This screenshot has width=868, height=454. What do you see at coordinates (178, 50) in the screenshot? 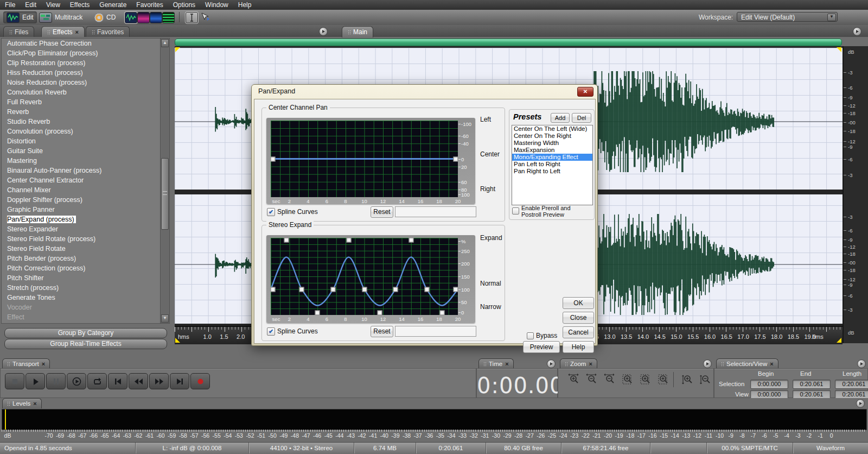
I see `selection-marker-top-left` at bounding box center [178, 50].